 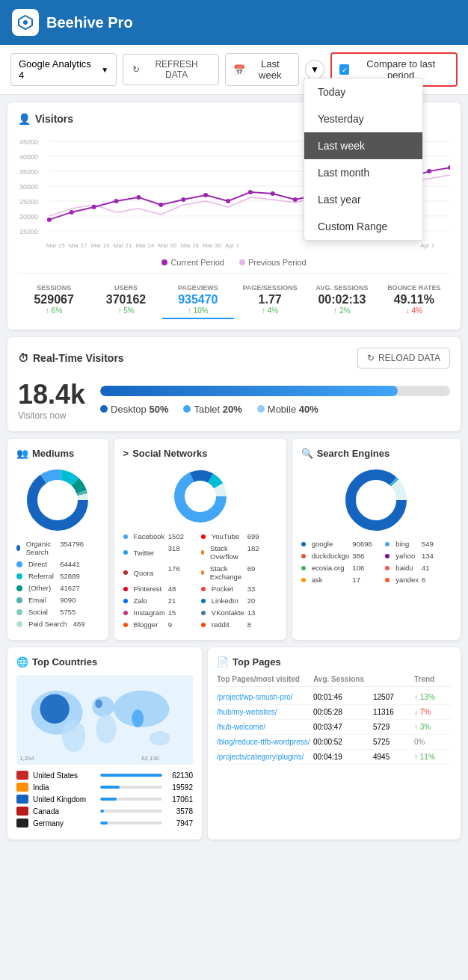 I want to click on dropdown-item-lastyear: Last year, so click(x=363, y=200).